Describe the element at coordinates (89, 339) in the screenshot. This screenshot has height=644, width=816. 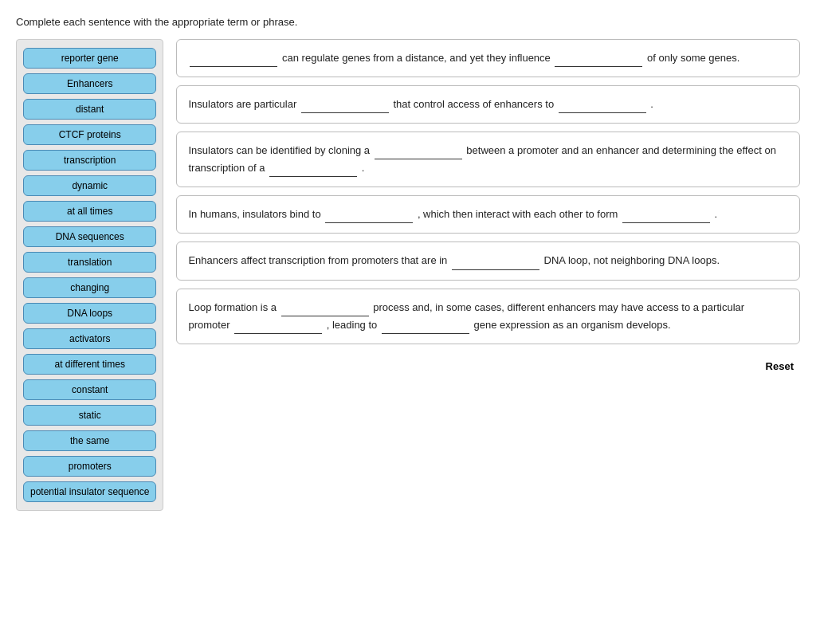
I see `term-button: activators` at that location.